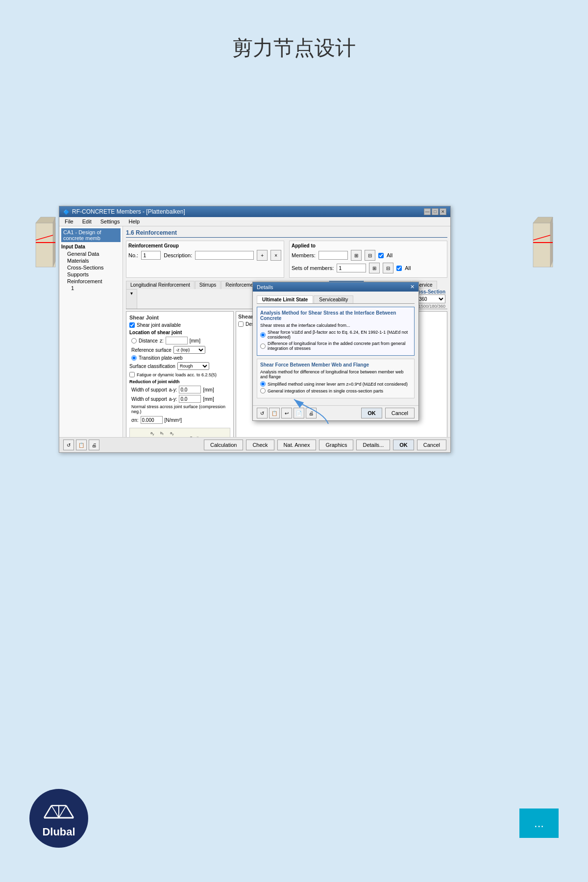 This screenshot has height=882, width=588. What do you see at coordinates (388, 268) in the screenshot?
I see `sets-icon2: ⊟` at bounding box center [388, 268].